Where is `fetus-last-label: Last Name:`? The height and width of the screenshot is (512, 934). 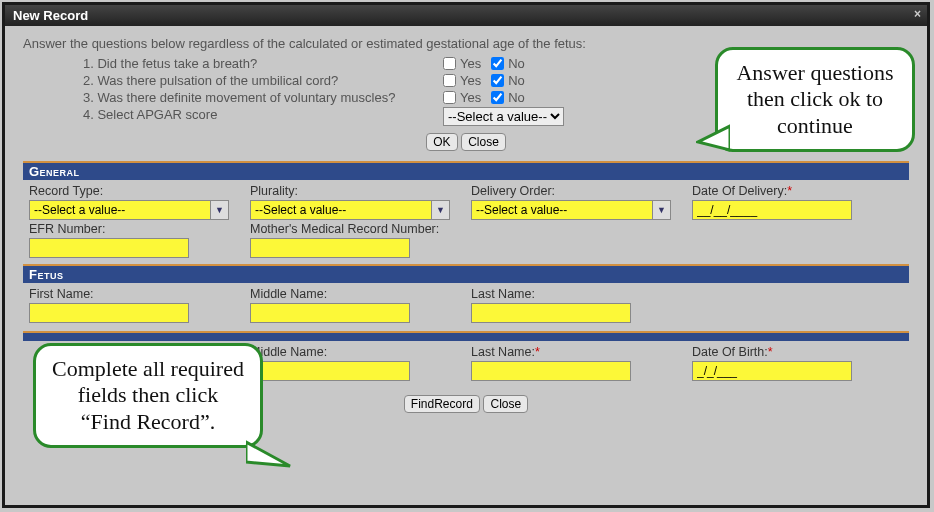
fetus-last-label: Last Name: is located at coordinates (576, 294).